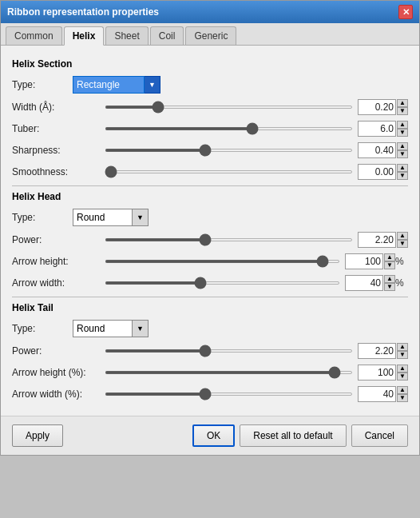  I want to click on tail-power-value, so click(377, 351).